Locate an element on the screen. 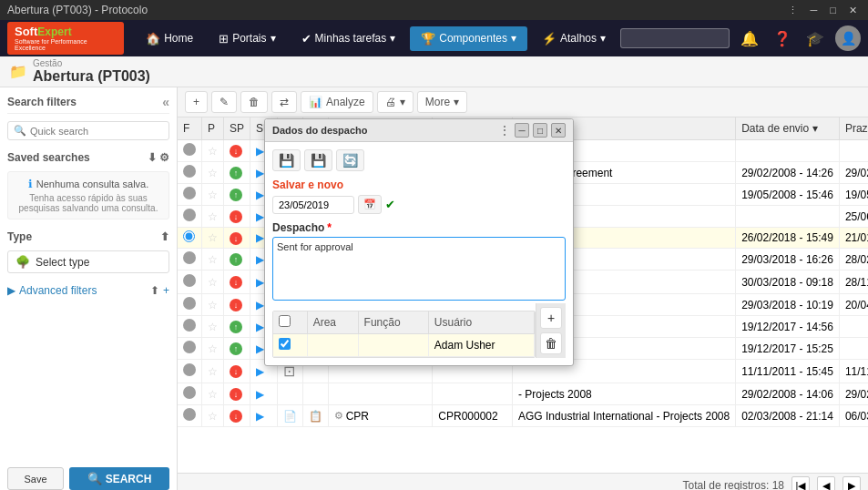 This screenshot has height=490, width=868. sidebar-actions: Save 🔍 SEARCH is located at coordinates (88, 479).